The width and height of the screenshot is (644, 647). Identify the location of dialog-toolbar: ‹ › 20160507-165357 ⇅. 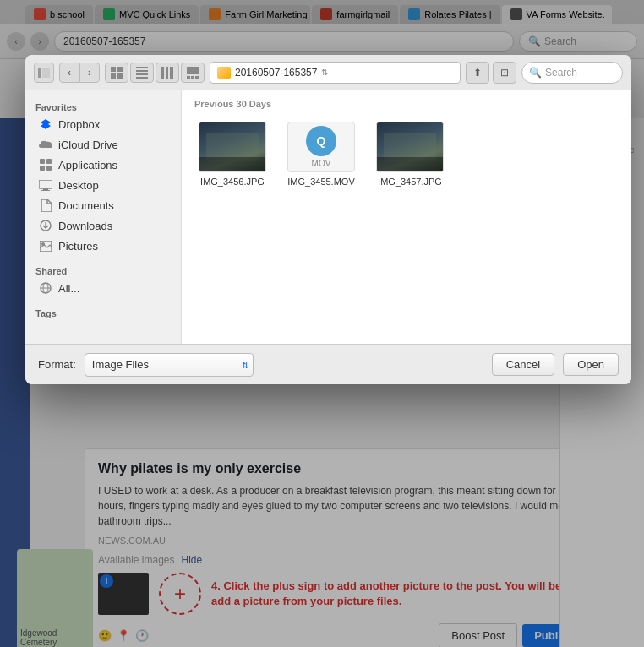
(328, 73).